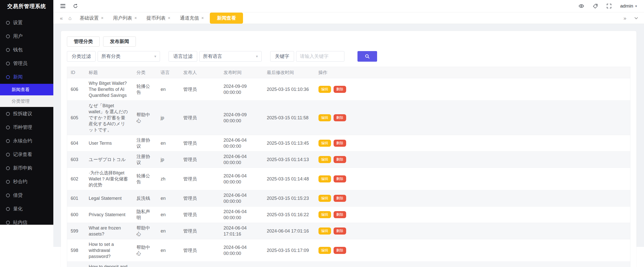 This screenshot has width=644, height=267. What do you see at coordinates (367, 56) in the screenshot?
I see `search-button` at bounding box center [367, 56].